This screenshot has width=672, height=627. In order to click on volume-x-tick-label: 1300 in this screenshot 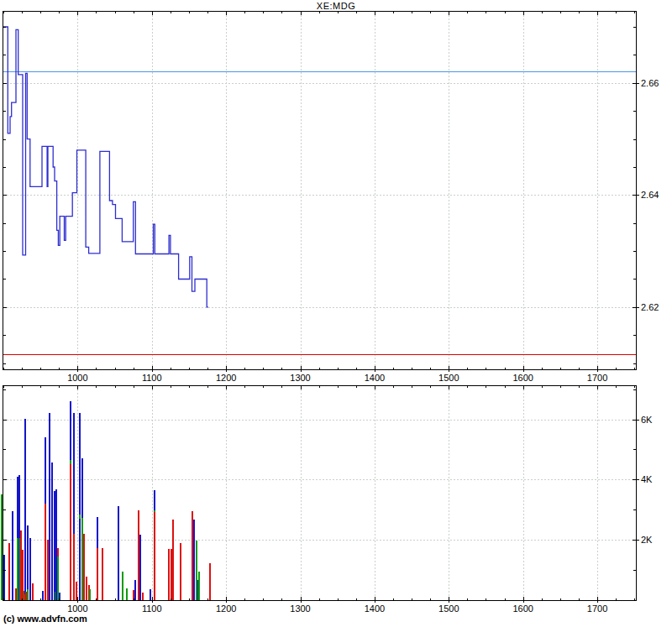, I will do `click(300, 609)`.